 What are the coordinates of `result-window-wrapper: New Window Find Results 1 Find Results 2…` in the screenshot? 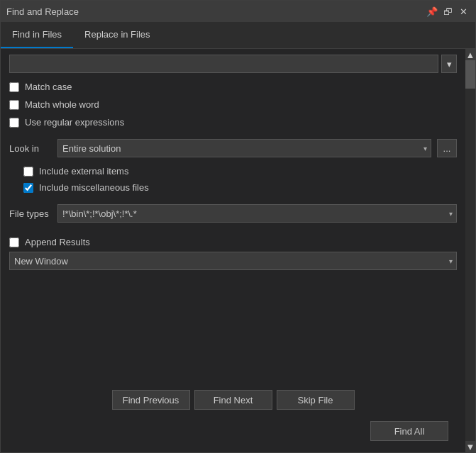 It's located at (233, 261).